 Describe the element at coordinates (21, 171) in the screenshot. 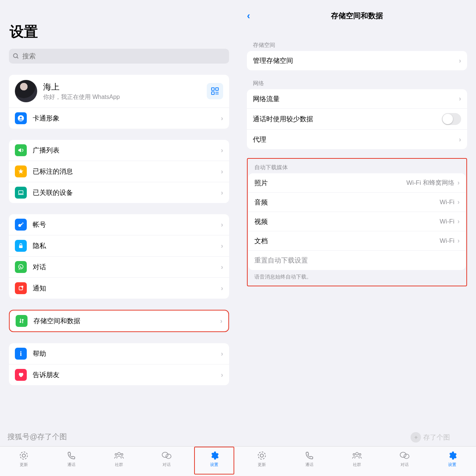

I see `star-icon` at that location.